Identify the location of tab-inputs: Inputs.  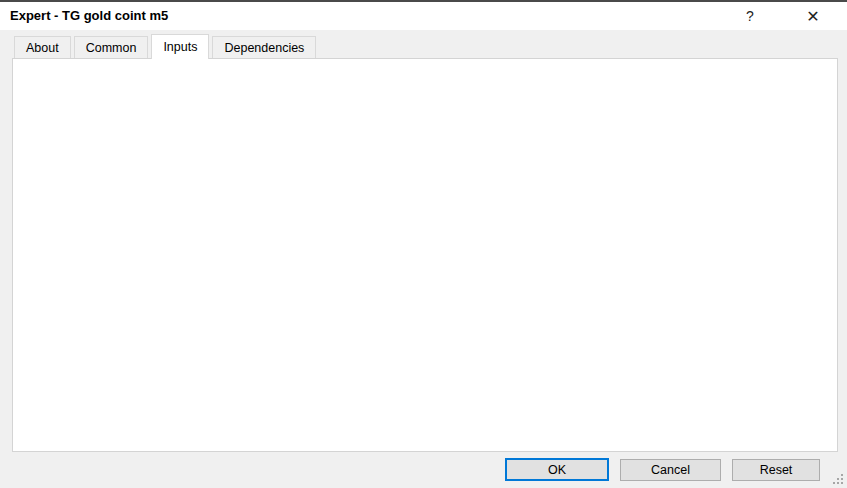
(180, 46).